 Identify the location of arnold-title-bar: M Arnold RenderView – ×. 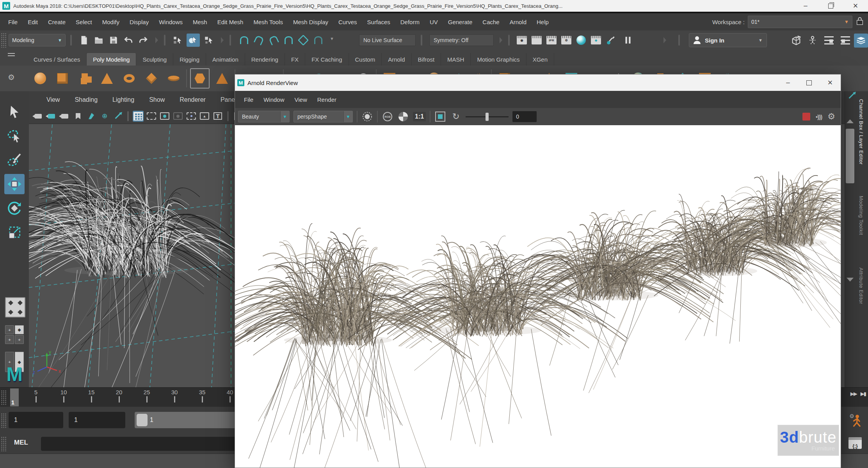
(538, 83).